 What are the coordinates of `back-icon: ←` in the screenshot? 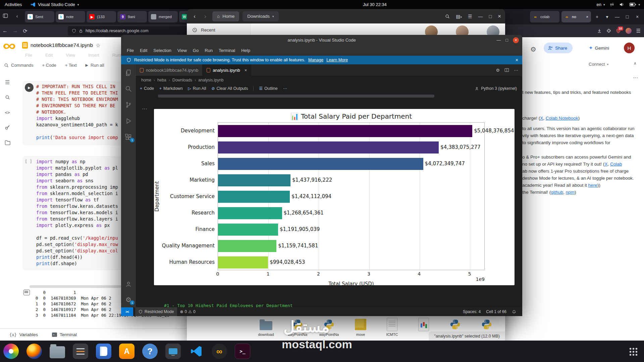 It's located at (5, 31).